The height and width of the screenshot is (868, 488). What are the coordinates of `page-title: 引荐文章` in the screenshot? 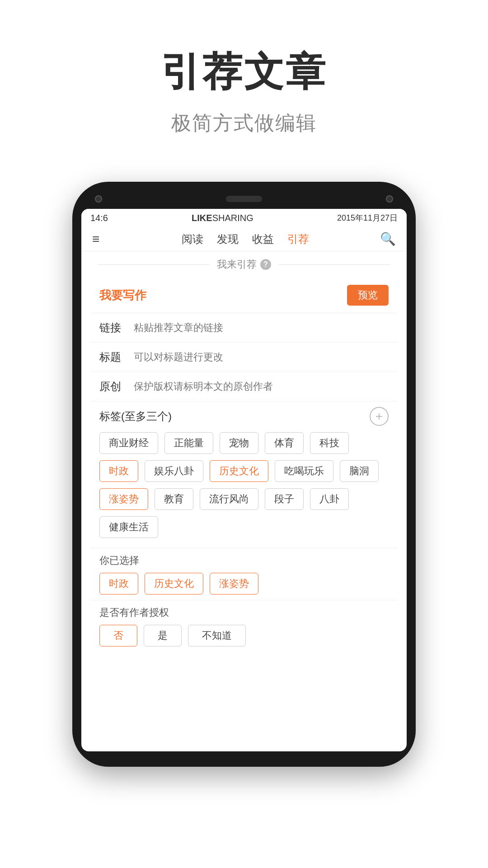 It's located at (244, 72).